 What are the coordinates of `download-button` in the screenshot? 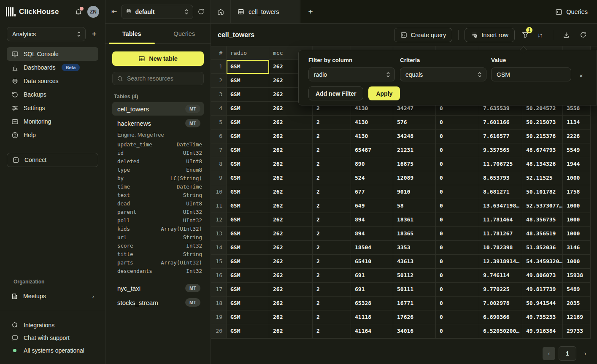 It's located at (566, 35).